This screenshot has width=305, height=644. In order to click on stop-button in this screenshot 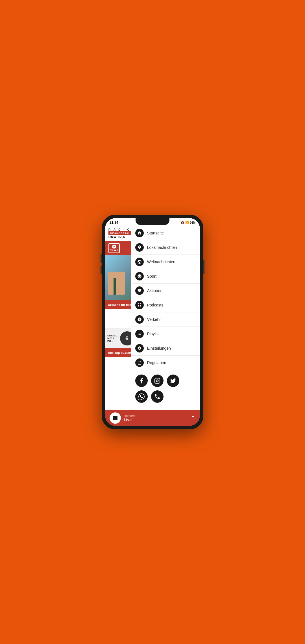, I will do `click(115, 418)`.